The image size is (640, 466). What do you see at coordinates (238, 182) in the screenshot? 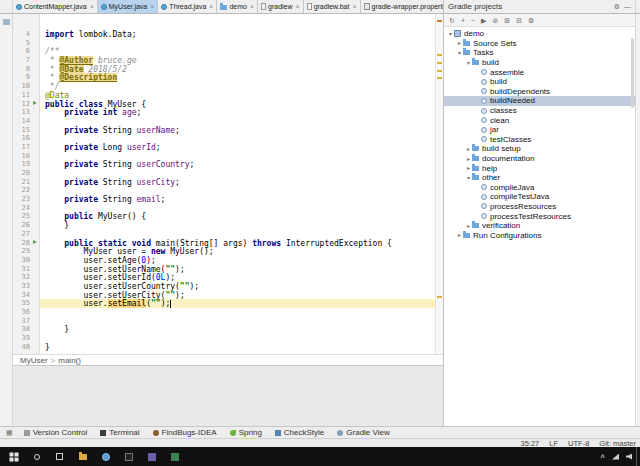
I see `code-line: private String userCity;` at bounding box center [238, 182].